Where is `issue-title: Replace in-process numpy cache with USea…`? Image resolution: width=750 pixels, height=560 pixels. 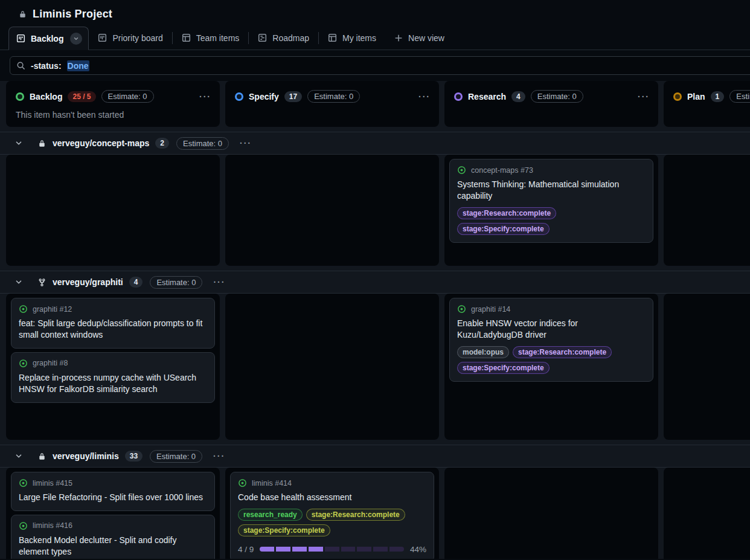 issue-title: Replace in-process numpy cache with USea… is located at coordinates (113, 384).